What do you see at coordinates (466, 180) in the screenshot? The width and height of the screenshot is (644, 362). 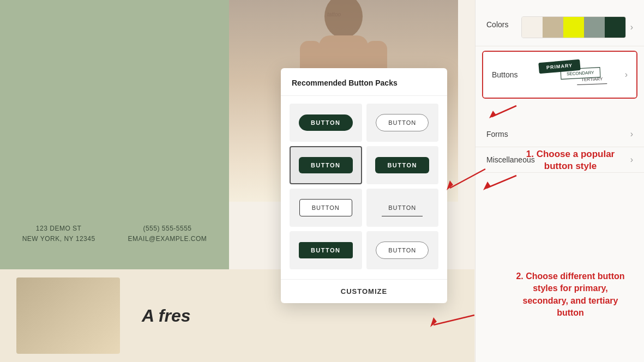 I see `arrow-to-button-row` at bounding box center [466, 180].